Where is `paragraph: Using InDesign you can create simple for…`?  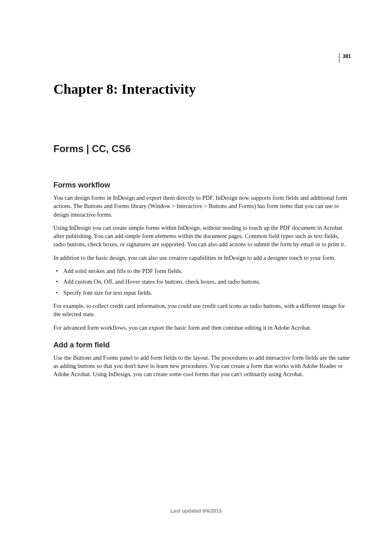 paragraph: Using InDesign you can create simple for… is located at coordinates (202, 236).